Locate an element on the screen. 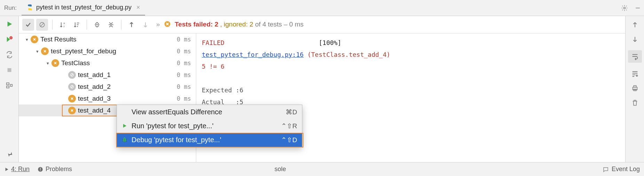  fail-circle-icon is located at coordinates (167, 24).